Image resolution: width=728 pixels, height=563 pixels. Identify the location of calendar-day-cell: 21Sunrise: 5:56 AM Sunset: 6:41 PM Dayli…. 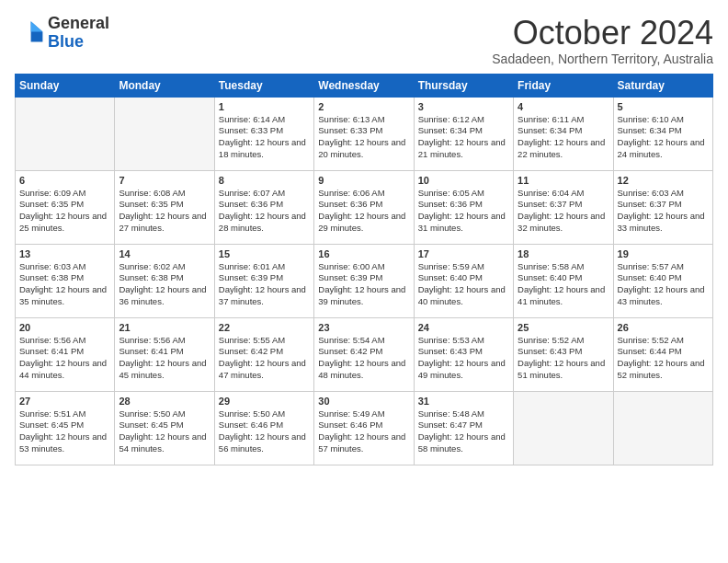
(165, 354).